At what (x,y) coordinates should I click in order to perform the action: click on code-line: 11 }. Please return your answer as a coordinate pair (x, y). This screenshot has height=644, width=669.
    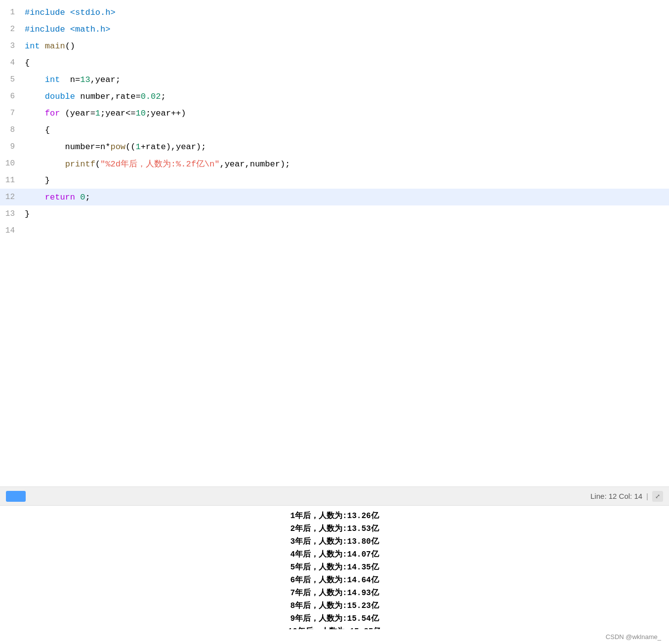
    Looking at the image, I should click on (334, 180).